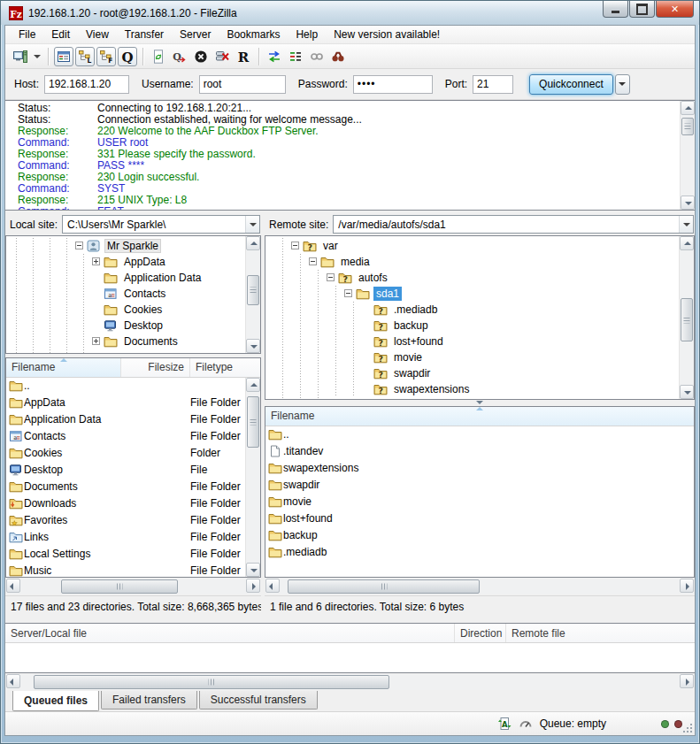 The height and width of the screenshot is (744, 700). Describe the element at coordinates (258, 701) in the screenshot. I see `tab-successful-transfers: Successful transfers` at that location.